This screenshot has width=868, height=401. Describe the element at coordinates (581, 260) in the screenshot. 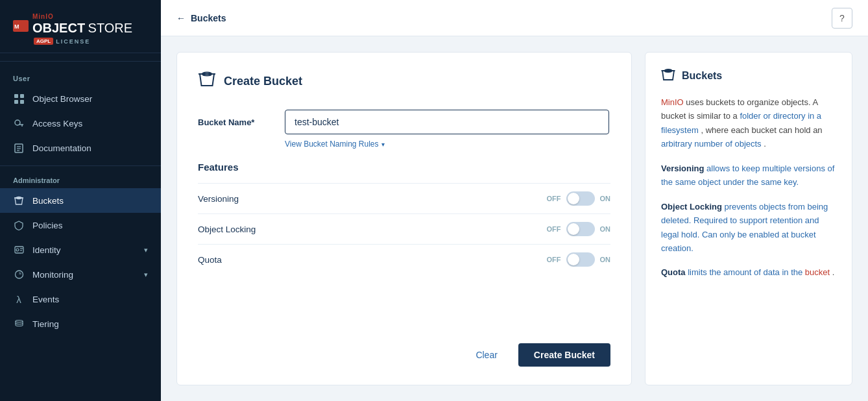

I see `quota-toggle` at that location.